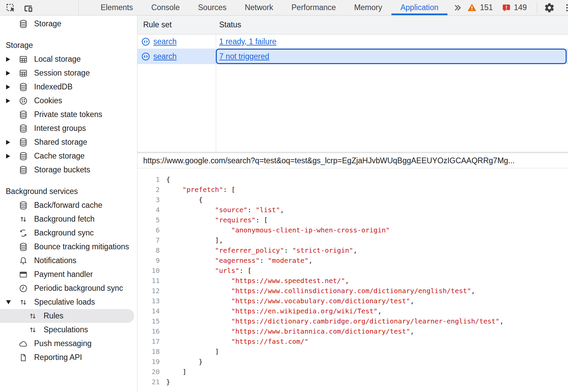 This screenshot has width=568, height=392. What do you see at coordinates (177, 25) in the screenshot?
I see `column-header-rule-set: Rule set` at bounding box center [177, 25].